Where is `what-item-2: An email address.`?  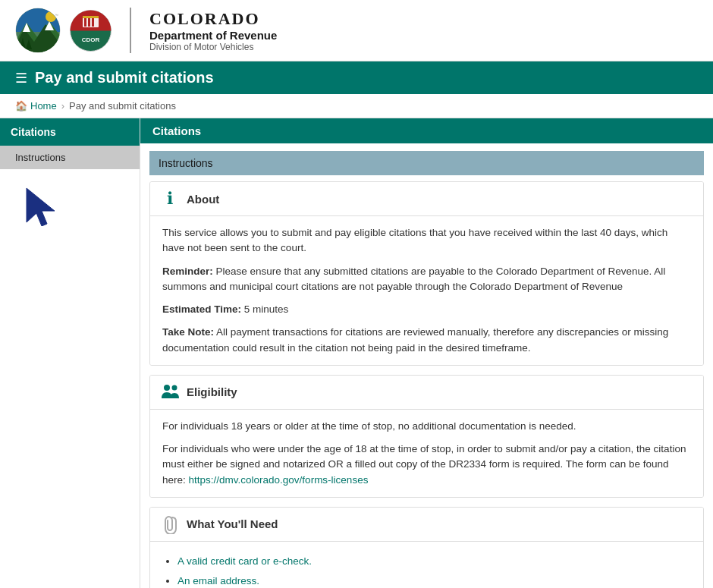 what-item-2: An email address. is located at coordinates (434, 581).